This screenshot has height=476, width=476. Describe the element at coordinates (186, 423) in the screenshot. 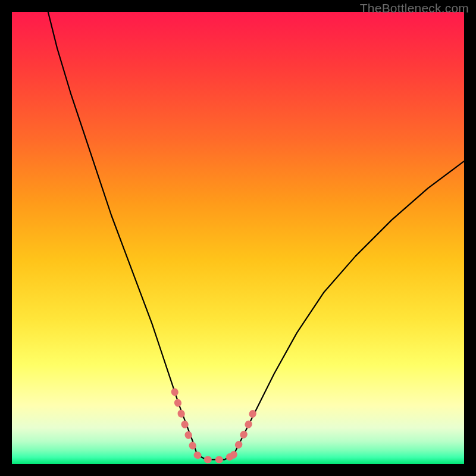

I see `overlay-left` at that location.